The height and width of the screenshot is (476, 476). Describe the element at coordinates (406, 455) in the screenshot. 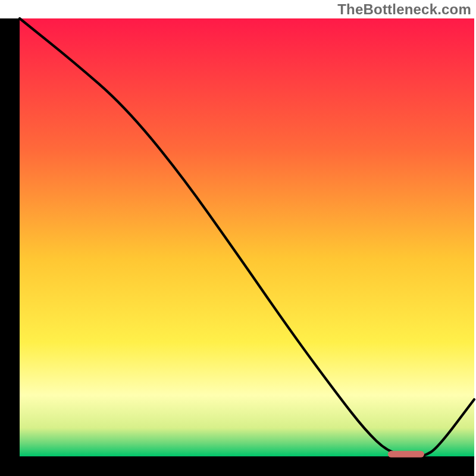

I see `marker-bar` at that location.